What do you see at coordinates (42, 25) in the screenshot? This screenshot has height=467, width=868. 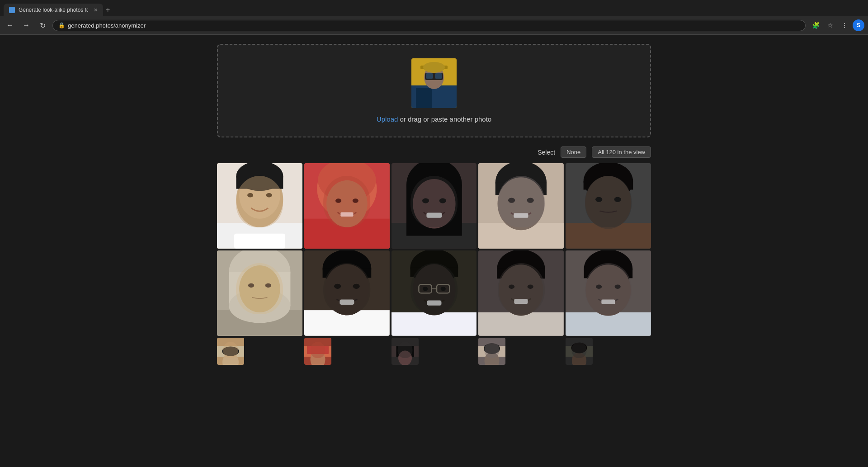 I see `reload-button: ↻` at bounding box center [42, 25].